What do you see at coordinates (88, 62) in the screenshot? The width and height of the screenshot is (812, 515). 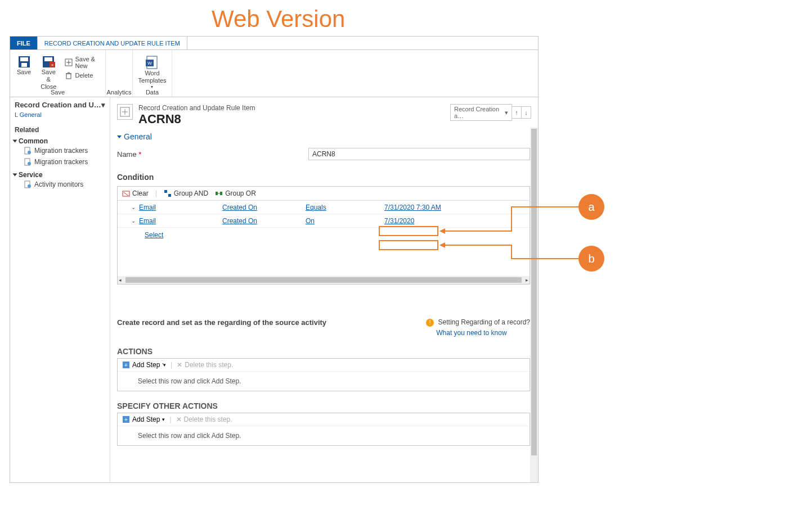 I see `save-new-label: Save & New` at bounding box center [88, 62].